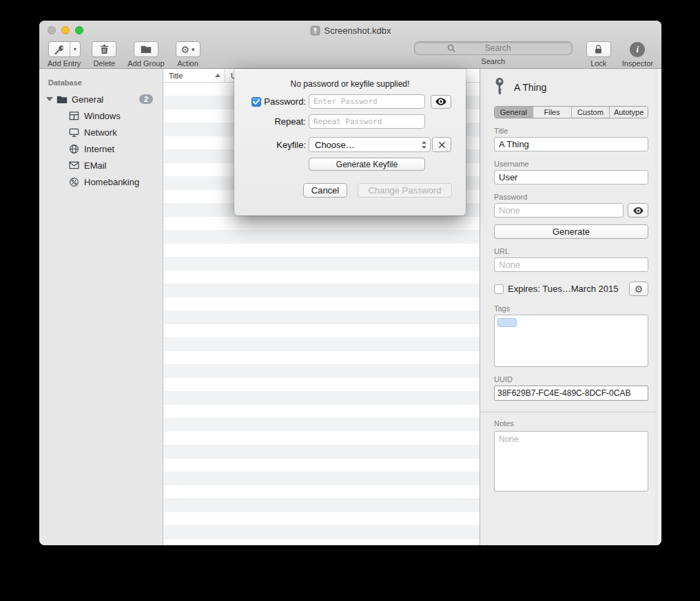 This screenshot has width=700, height=601. Describe the element at coordinates (659, 307) in the screenshot. I see `inspector-scrollbar` at that location.